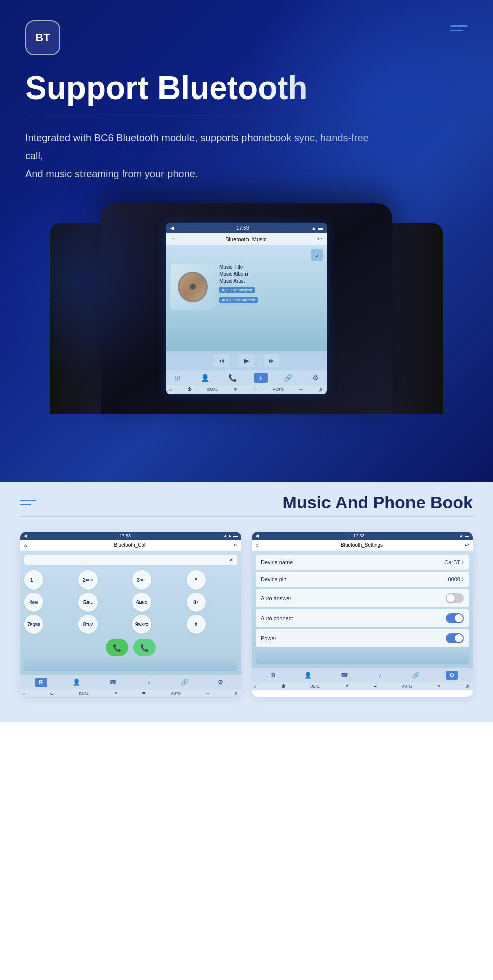  I want to click on cards-menu-line-bottom, so click(26, 505).